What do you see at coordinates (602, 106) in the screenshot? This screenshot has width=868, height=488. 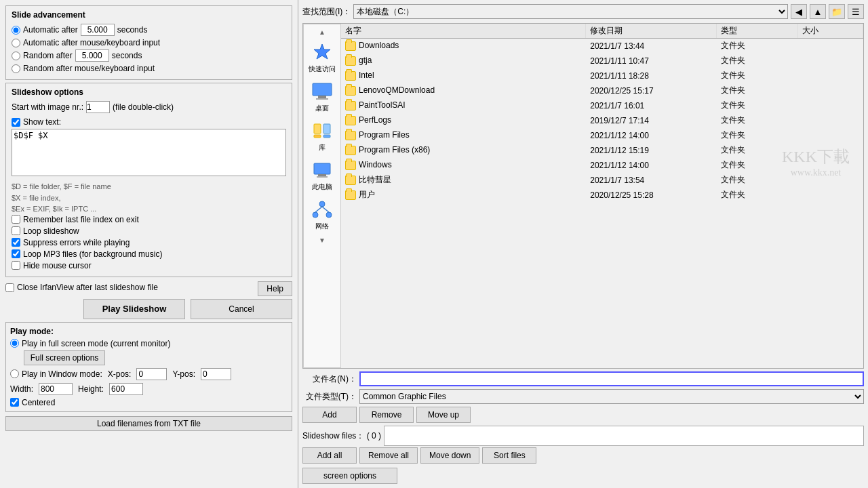 I see `table-row: PaintToolSAI2021/1/7 16:01文件夹` at bounding box center [602, 106].